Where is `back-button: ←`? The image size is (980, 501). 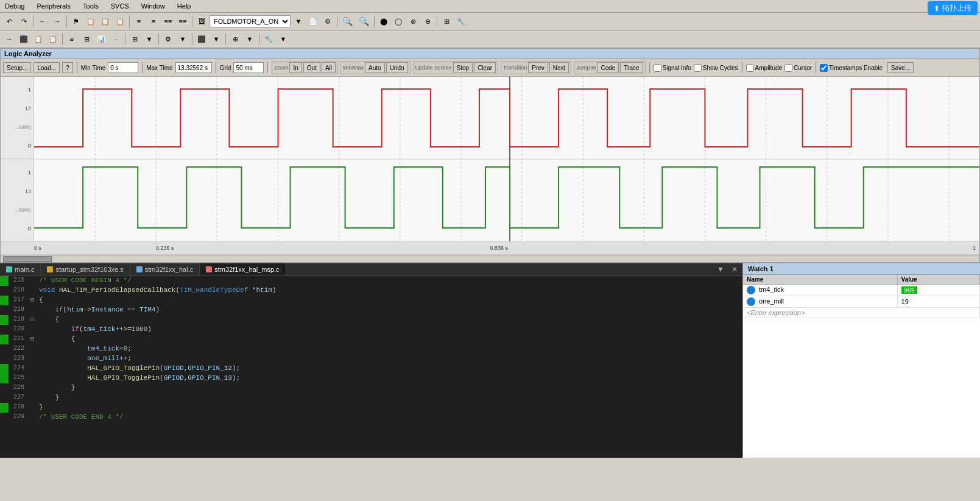
back-button: ← is located at coordinates (43, 21).